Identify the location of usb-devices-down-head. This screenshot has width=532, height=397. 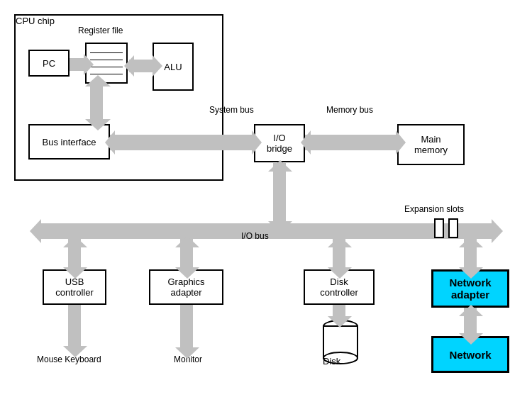
(75, 352).